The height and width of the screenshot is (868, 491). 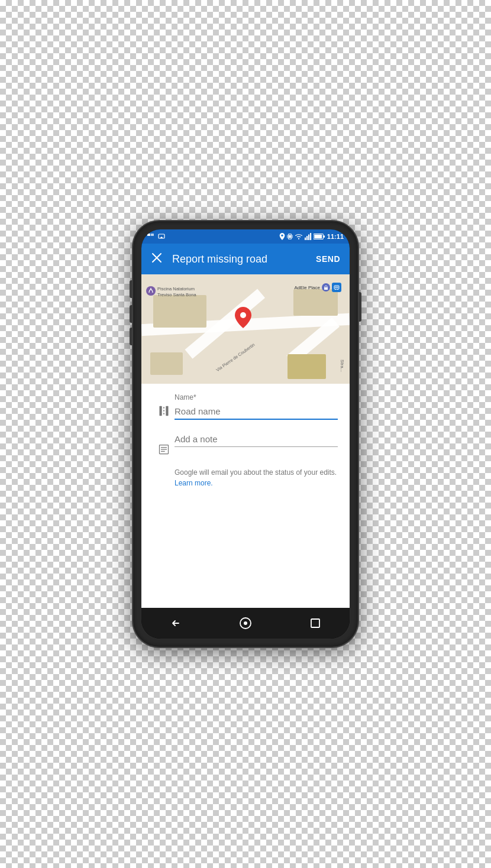 I want to click on status-bar-left, so click(x=156, y=237).